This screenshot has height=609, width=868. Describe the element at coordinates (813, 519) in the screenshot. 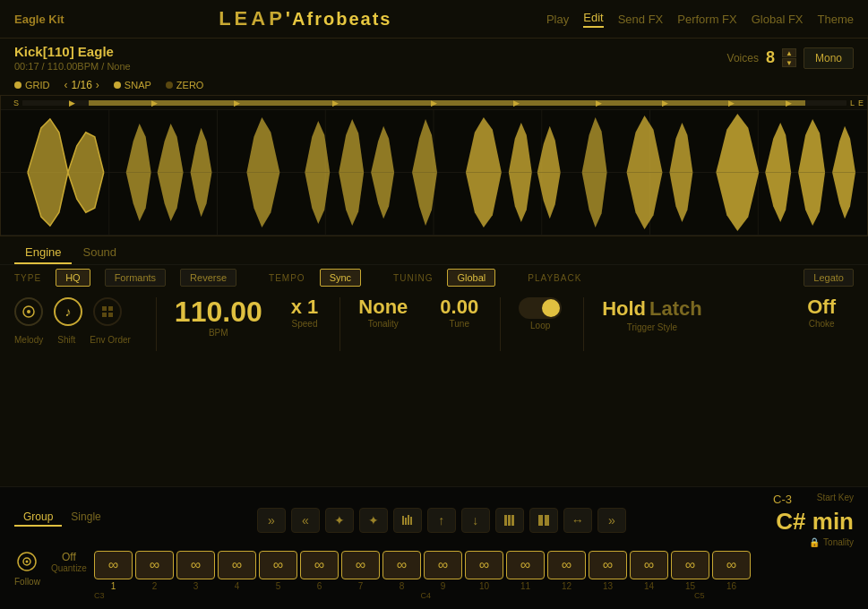

I see `right-info: C-3 Start Key C# min 🔒 Tonality` at that location.